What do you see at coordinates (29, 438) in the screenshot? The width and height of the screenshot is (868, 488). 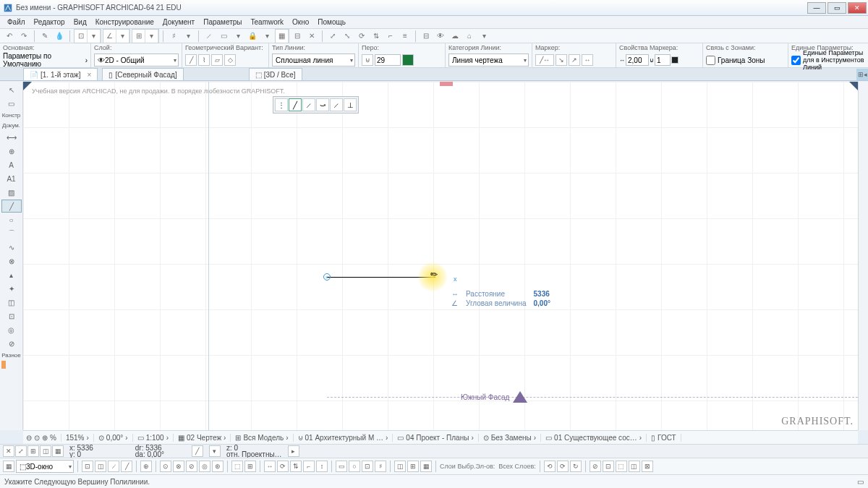 I see `zoom-out-icon: ⊖` at bounding box center [29, 438].